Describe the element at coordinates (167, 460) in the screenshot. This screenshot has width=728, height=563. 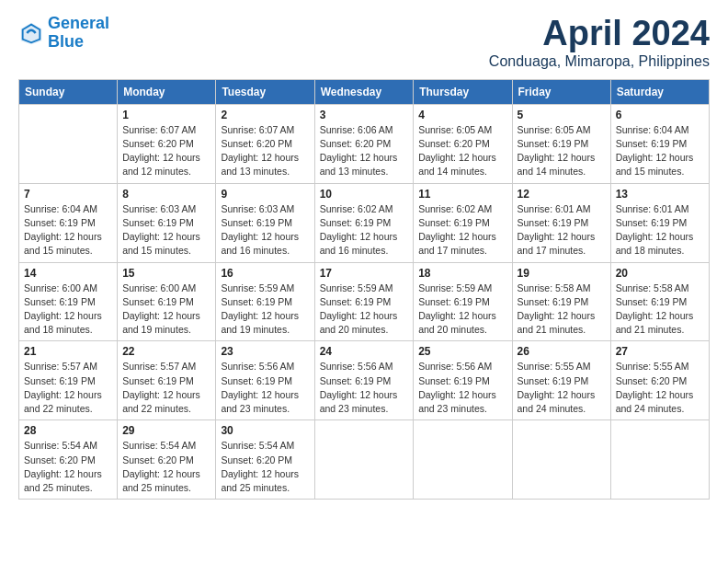
I see `calendar-cell: 29Sunrise: 5:54 AMSunset: 6:20 PMDayligh…` at that location.